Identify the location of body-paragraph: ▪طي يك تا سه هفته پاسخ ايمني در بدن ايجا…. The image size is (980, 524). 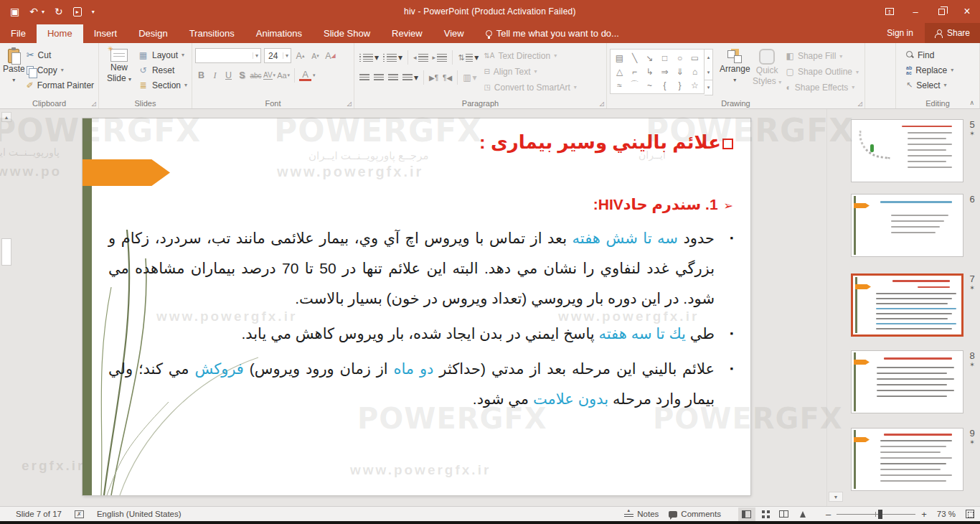
(420, 334).